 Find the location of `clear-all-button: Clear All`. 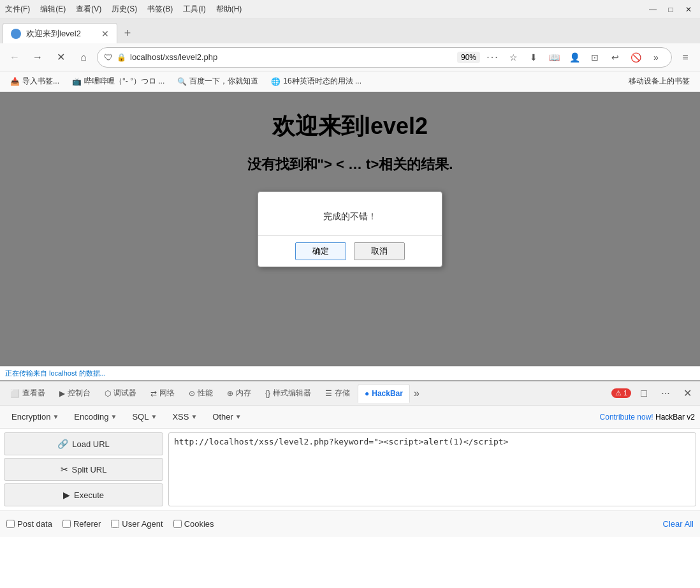

clear-all-button: Clear All is located at coordinates (678, 524).